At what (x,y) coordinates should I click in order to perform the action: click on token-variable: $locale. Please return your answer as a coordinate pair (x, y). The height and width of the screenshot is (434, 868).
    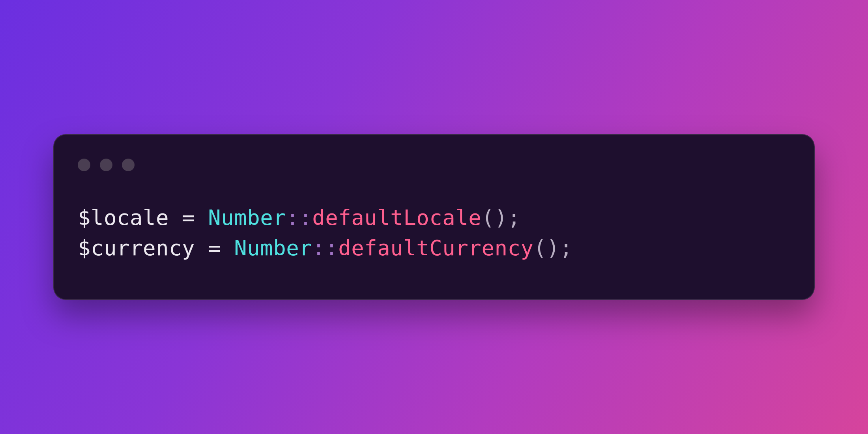
    Looking at the image, I should click on (123, 218).